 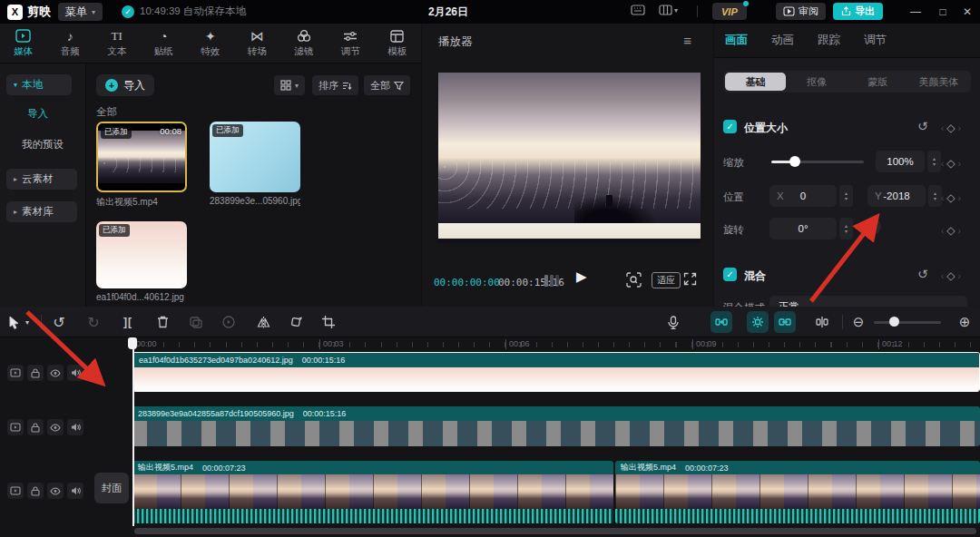 What do you see at coordinates (943, 12) in the screenshot?
I see `maximize-button: □` at bounding box center [943, 12].